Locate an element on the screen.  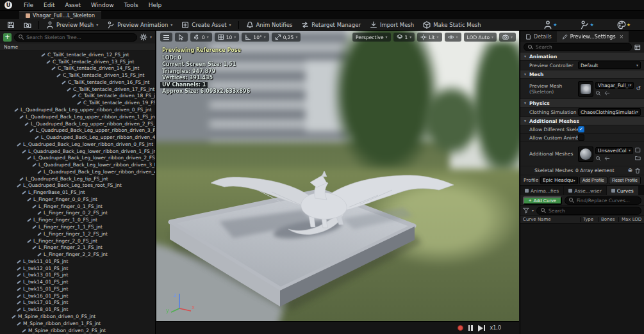
tree-row: L_Finger_finger_2_1_FS_jnt is located at coordinates (78, 247).